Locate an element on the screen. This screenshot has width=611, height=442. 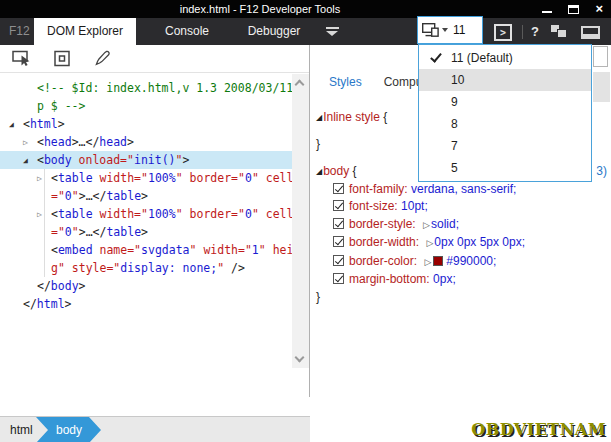
dom-tree-line: ◢<body onload="init()"> is located at coordinates (146, 160).